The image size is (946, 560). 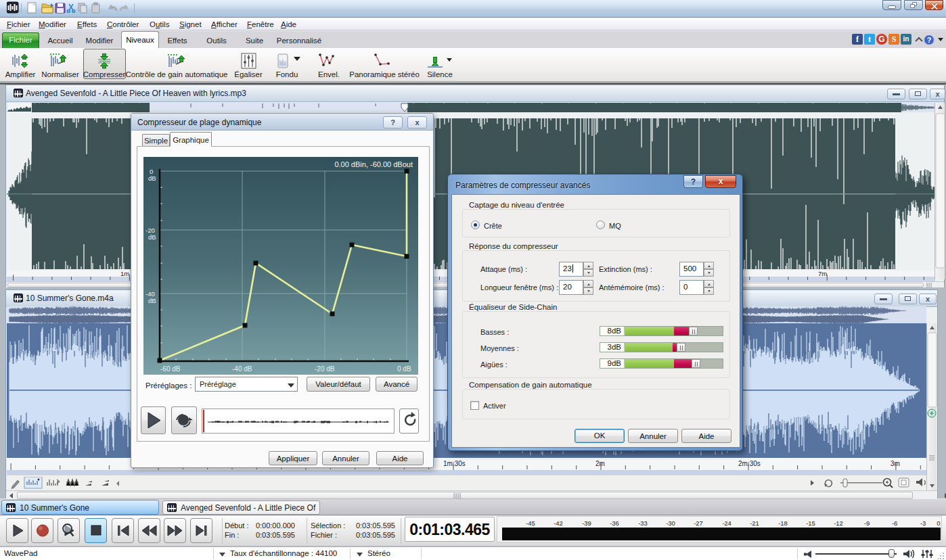 What do you see at coordinates (600, 464) in the screenshot?
I see `svg-text: 2m` at bounding box center [600, 464].